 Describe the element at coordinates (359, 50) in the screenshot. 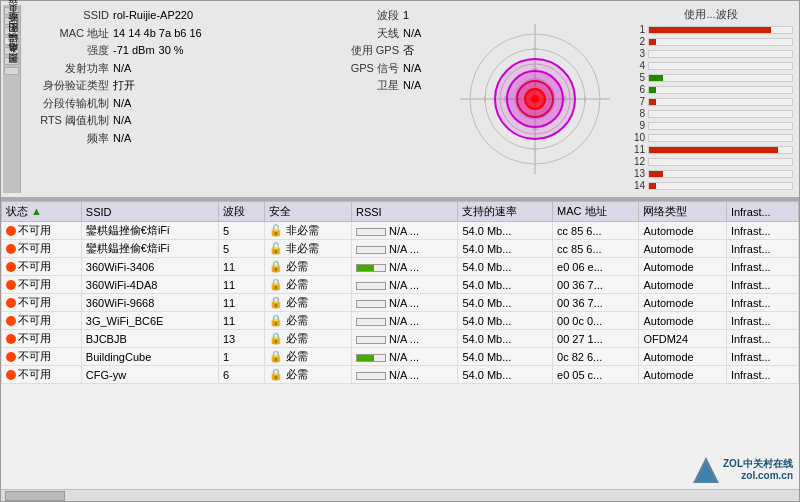

I see `gps-label: 使用 GPS` at that location.